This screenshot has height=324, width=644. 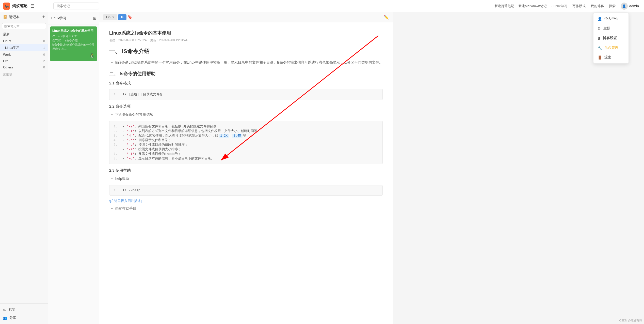 I want to click on current-note-label: - Linux学习, so click(x=559, y=6).